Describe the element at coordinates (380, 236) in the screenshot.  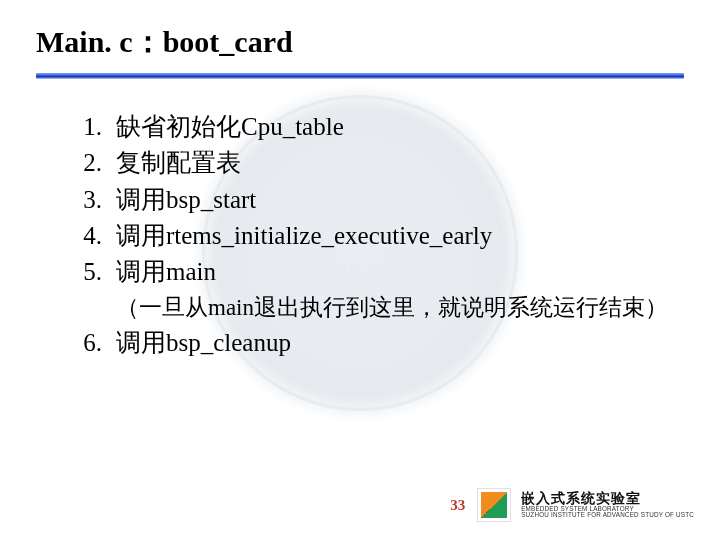
I see `list-item: 4. 调用rtems_initialize_executive_early` at that location.